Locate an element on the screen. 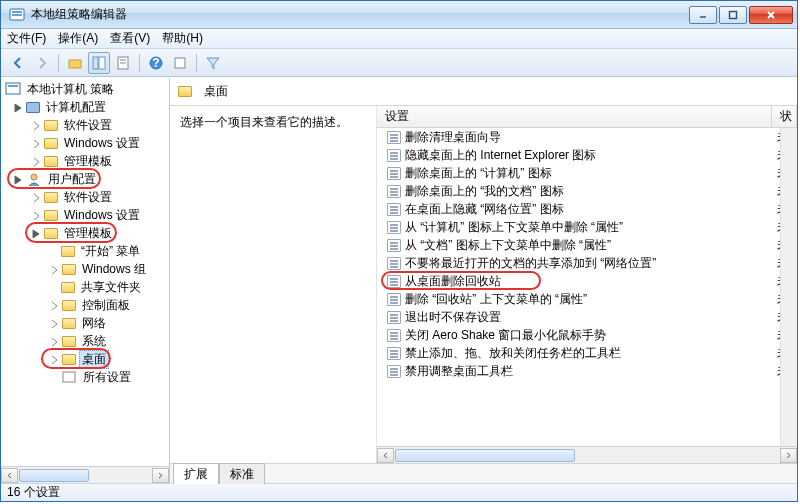  column-setting: 设置 is located at coordinates (574, 116).